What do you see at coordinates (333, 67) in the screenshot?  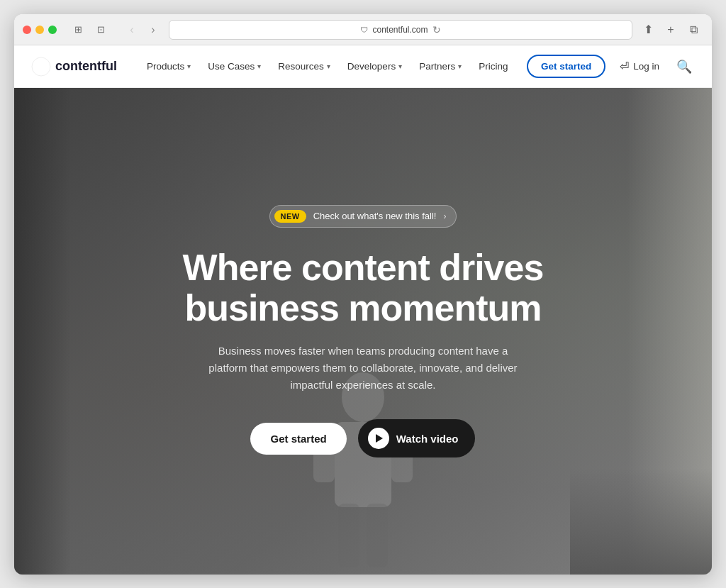 I see `nav-items: Products ▾ Use Cases ▾ Resources ▾ Devel…` at bounding box center [333, 67].